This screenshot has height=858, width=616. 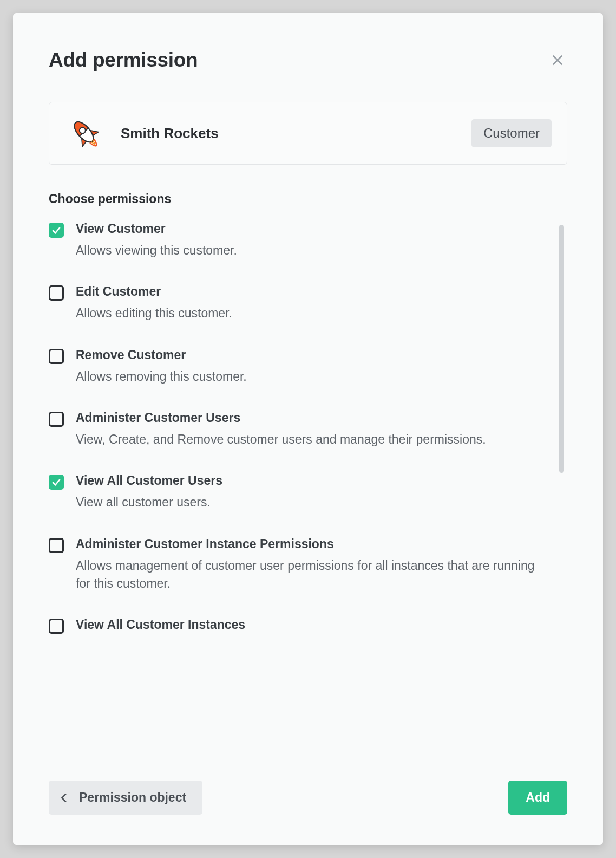 What do you see at coordinates (312, 240) in the screenshot?
I see `permission-text: View CustomerAllows viewing this custome…` at bounding box center [312, 240].